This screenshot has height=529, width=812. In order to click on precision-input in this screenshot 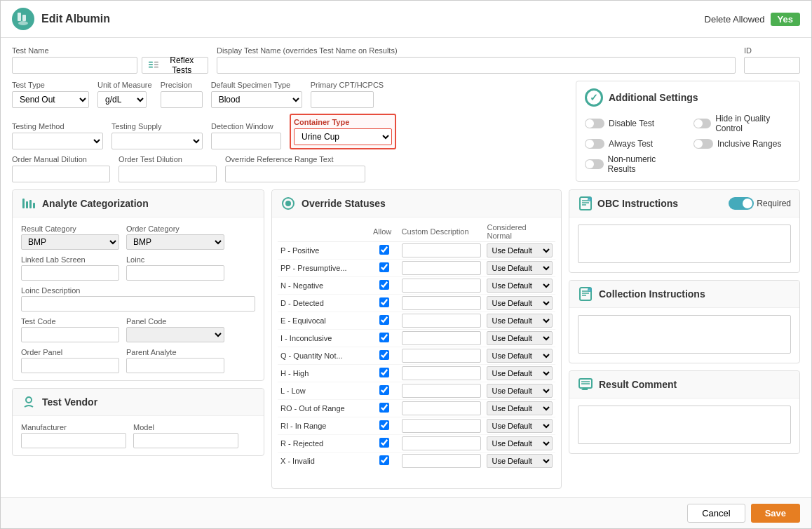, I will do `click(182, 100)`.